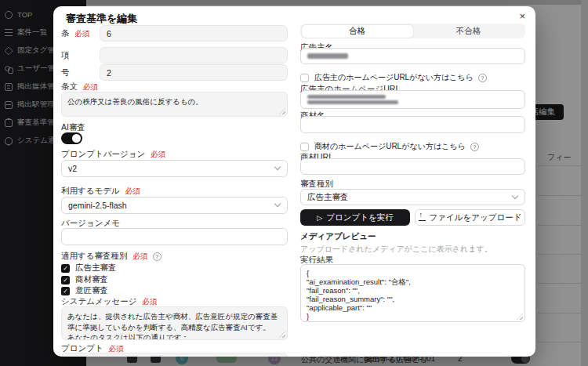 The image size is (588, 366). I want to click on result-tabs: 合格 不合格, so click(412, 31).